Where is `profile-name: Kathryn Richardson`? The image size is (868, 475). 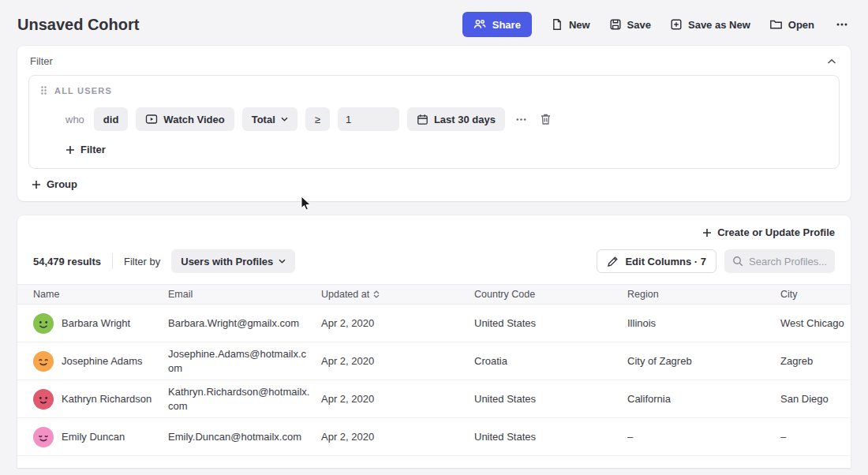
profile-name: Kathryn Richardson is located at coordinates (107, 399).